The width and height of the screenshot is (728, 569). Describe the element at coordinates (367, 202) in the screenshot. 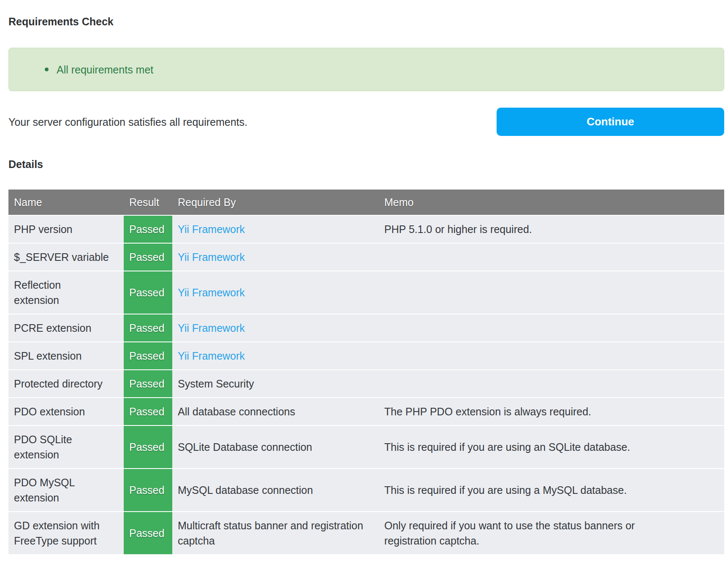

I see `table-header-row: Name Result Required By Memo` at that location.